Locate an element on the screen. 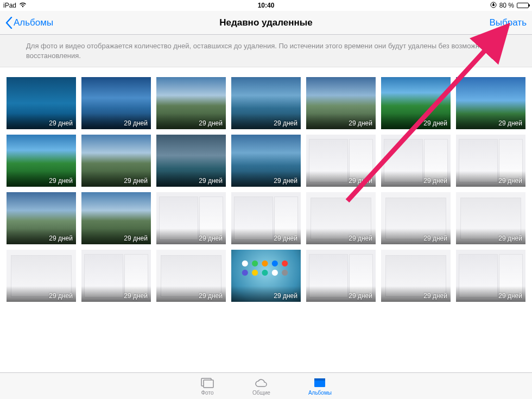 Image resolution: width=532 pixels, height=399 pixels. tab-label: Фото is located at coordinates (207, 393).